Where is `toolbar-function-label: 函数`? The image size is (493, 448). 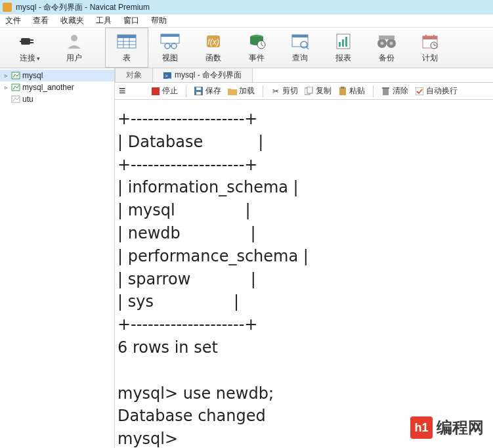 toolbar-function-label: 函数 is located at coordinates (213, 58).